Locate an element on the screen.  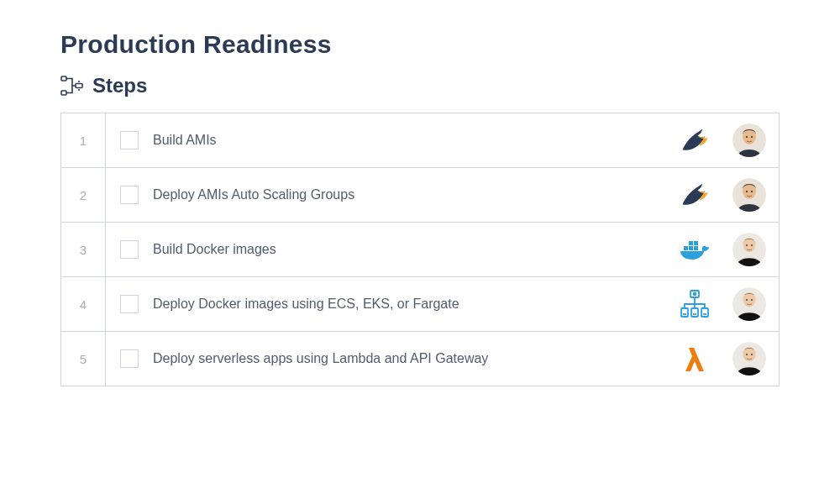
steps-heading: Steps is located at coordinates (119, 86).